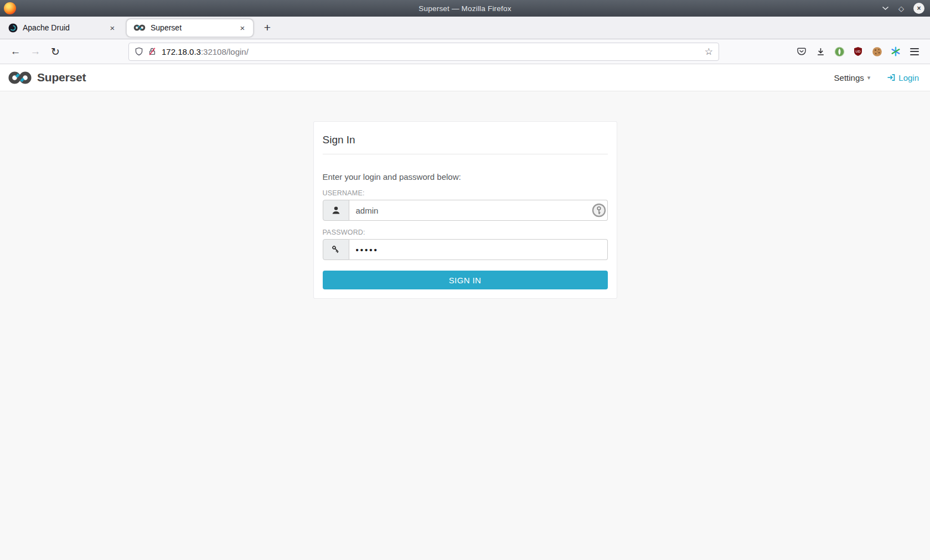 This screenshot has height=560, width=930. What do you see at coordinates (869, 77) in the screenshot?
I see `chevron-down-icon: ▾` at bounding box center [869, 77].